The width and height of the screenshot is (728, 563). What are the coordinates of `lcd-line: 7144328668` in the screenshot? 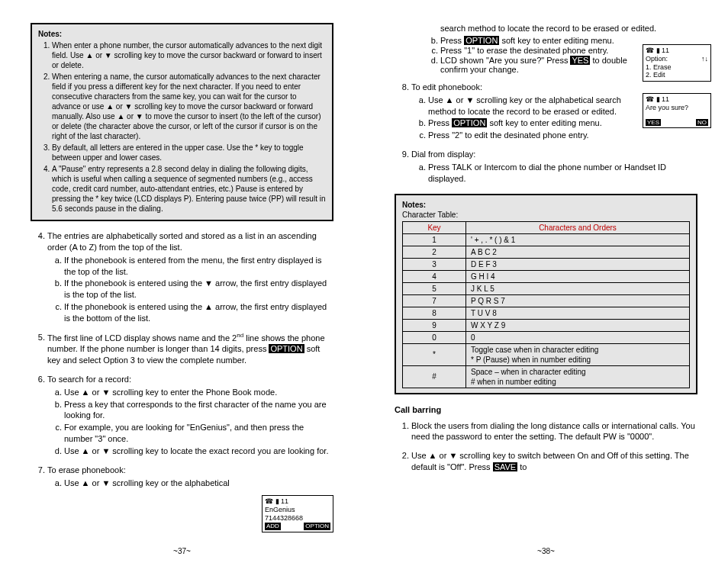 It's located at (298, 519).